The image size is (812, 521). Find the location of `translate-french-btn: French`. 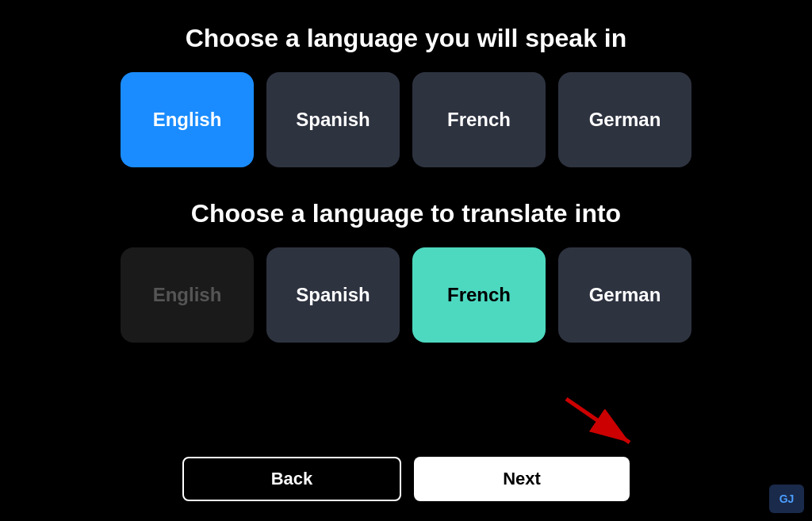

translate-french-btn: French is located at coordinates (479, 295).